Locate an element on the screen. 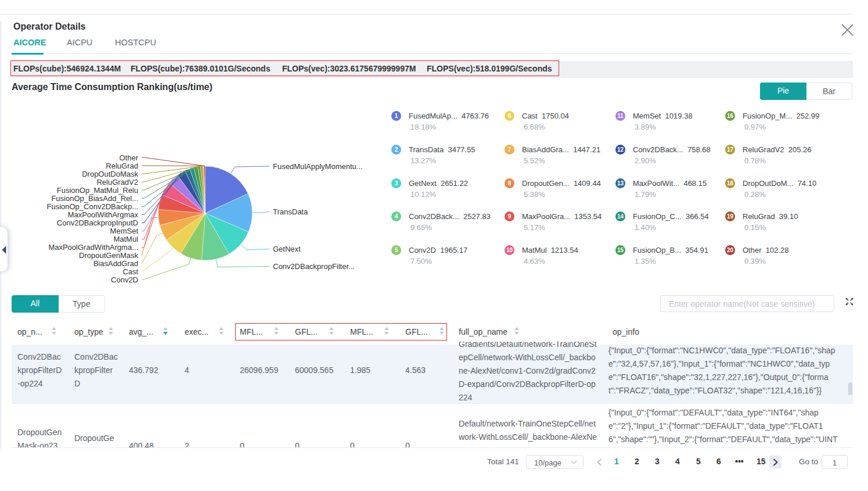  svg-text: FusedMulApplyMomentu... is located at coordinates (318, 166).